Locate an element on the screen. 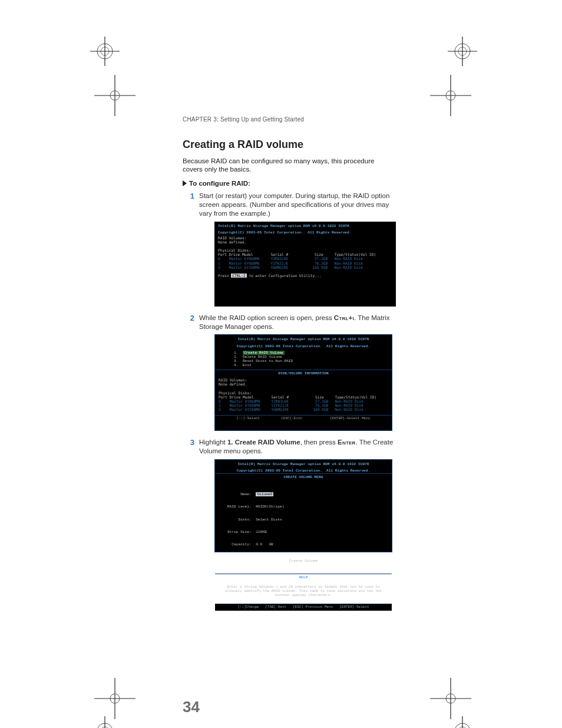 The height and width of the screenshot is (728, 562). step-text-mid: , then press is located at coordinates (319, 442).